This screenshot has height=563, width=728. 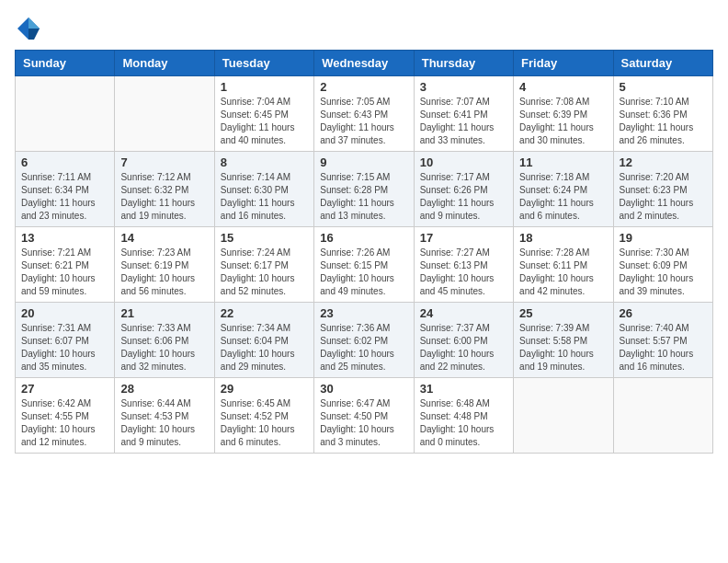 What do you see at coordinates (463, 313) in the screenshot?
I see `day-number: 24` at bounding box center [463, 313].